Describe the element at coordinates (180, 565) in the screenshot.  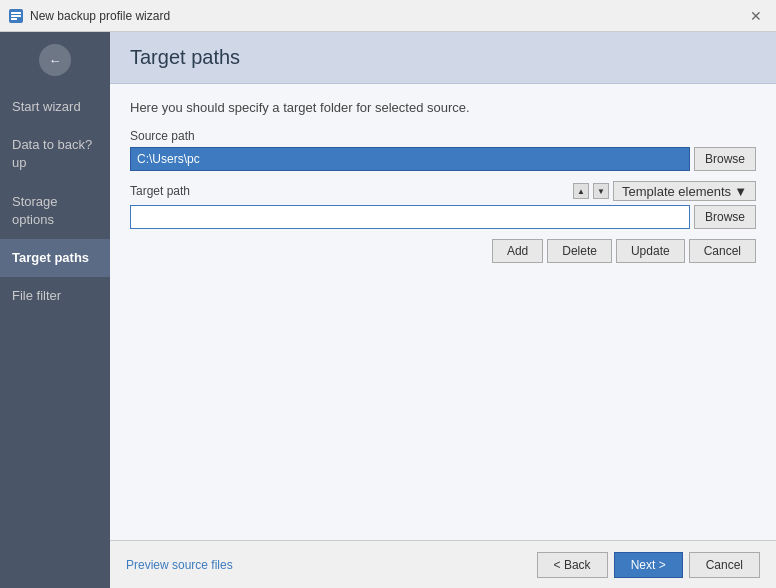
I see `preview-source-files-link: Preview source files` at that location.